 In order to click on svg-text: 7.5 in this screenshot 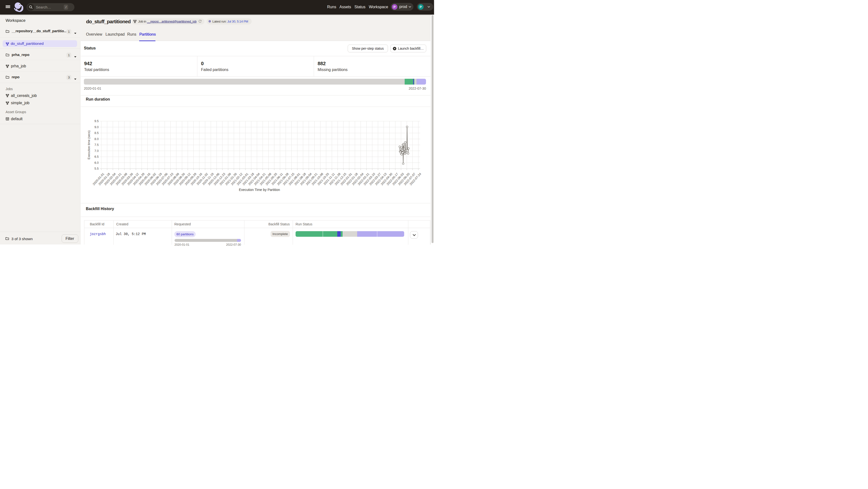, I will do `click(97, 145)`.